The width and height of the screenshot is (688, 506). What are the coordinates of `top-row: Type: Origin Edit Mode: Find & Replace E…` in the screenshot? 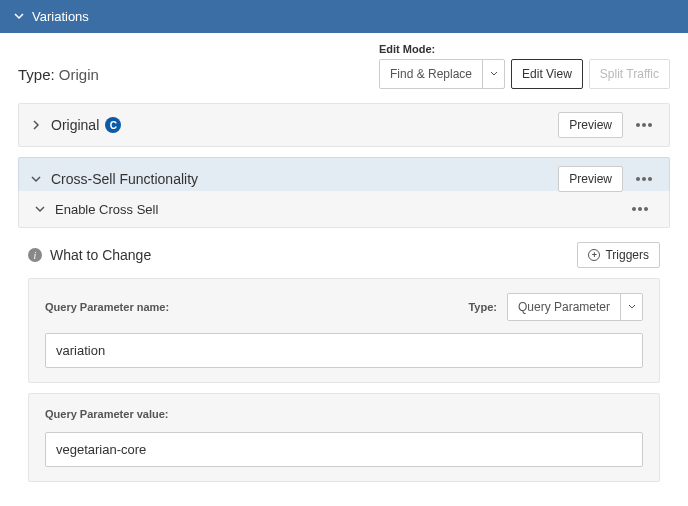 It's located at (344, 66).